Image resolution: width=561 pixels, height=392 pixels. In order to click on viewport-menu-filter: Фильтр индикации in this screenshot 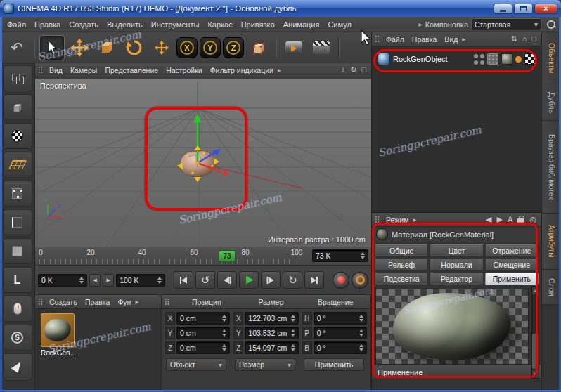, I will do `click(242, 70)`.